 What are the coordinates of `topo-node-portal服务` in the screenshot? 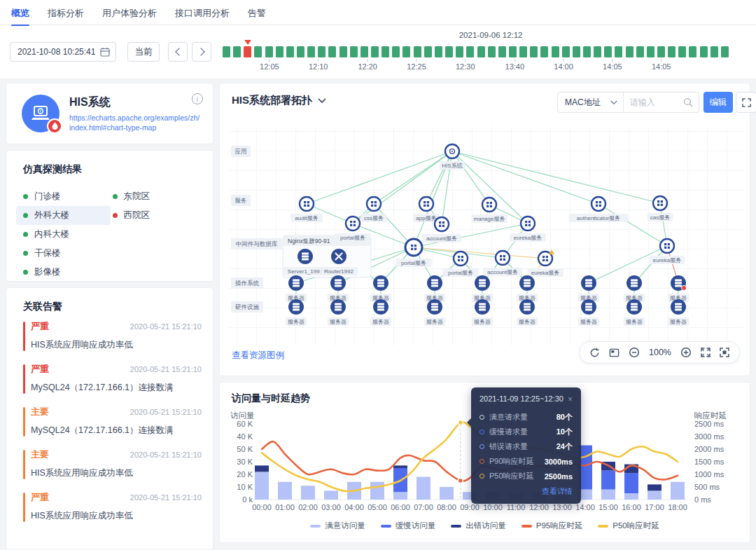 It's located at (353, 224).